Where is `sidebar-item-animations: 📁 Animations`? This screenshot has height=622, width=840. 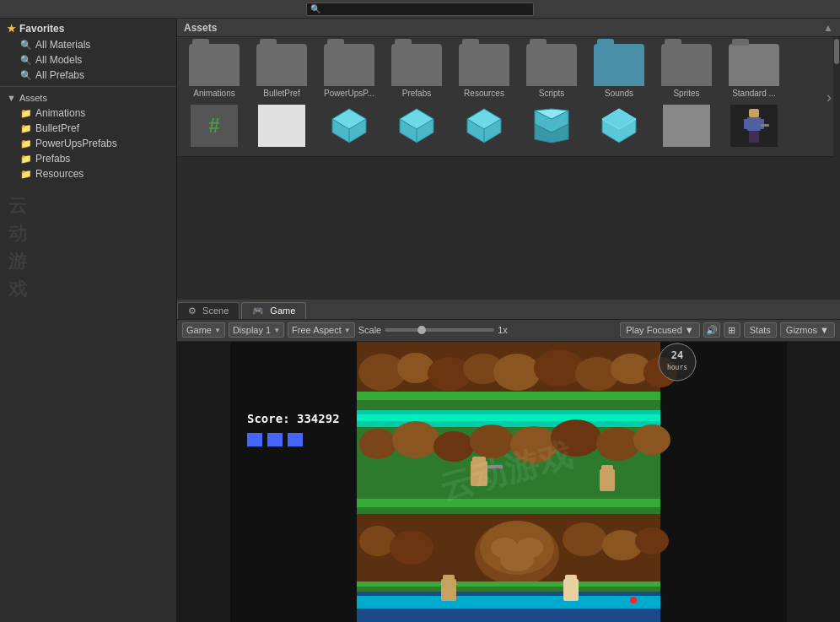
sidebar-item-animations: 📁 Animations is located at coordinates (88, 113).